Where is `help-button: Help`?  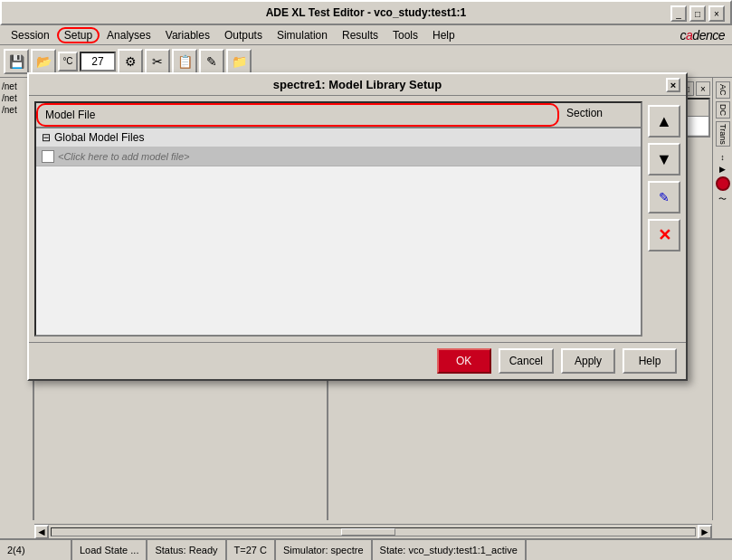 help-button: Help is located at coordinates (650, 361).